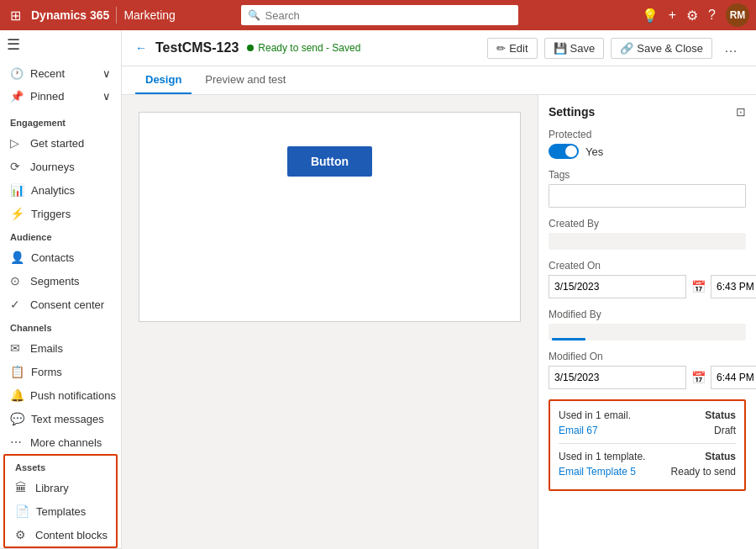 The height and width of the screenshot is (549, 756). What do you see at coordinates (575, 49) in the screenshot?
I see `save-button: 💾 Save` at bounding box center [575, 49].